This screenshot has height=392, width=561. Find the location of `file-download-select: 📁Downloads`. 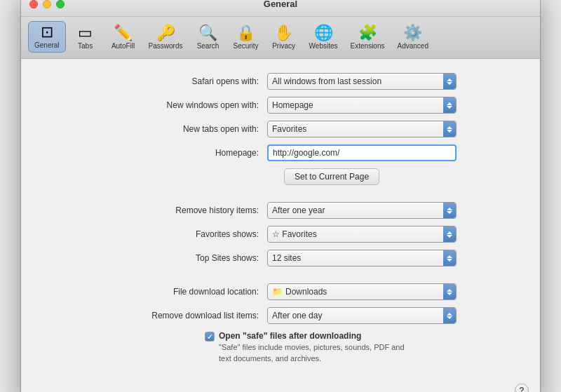

file-download-select: 📁Downloads is located at coordinates (362, 292).